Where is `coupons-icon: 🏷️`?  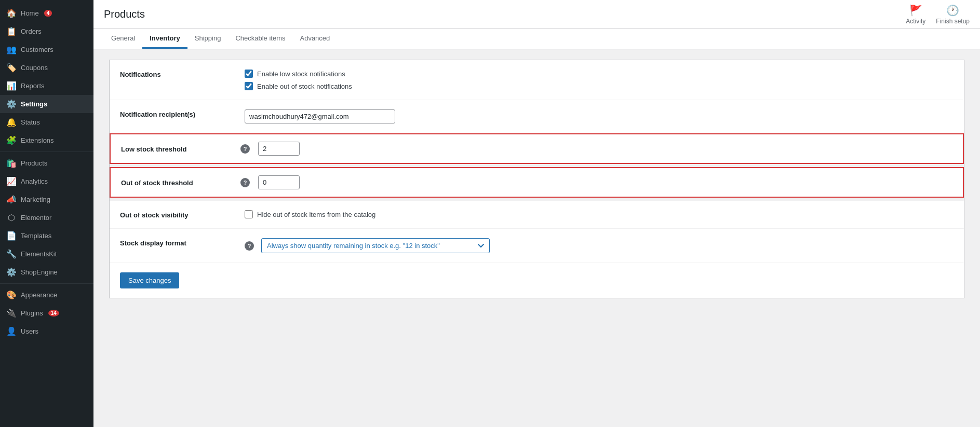 coupons-icon: 🏷️ is located at coordinates (11, 67).